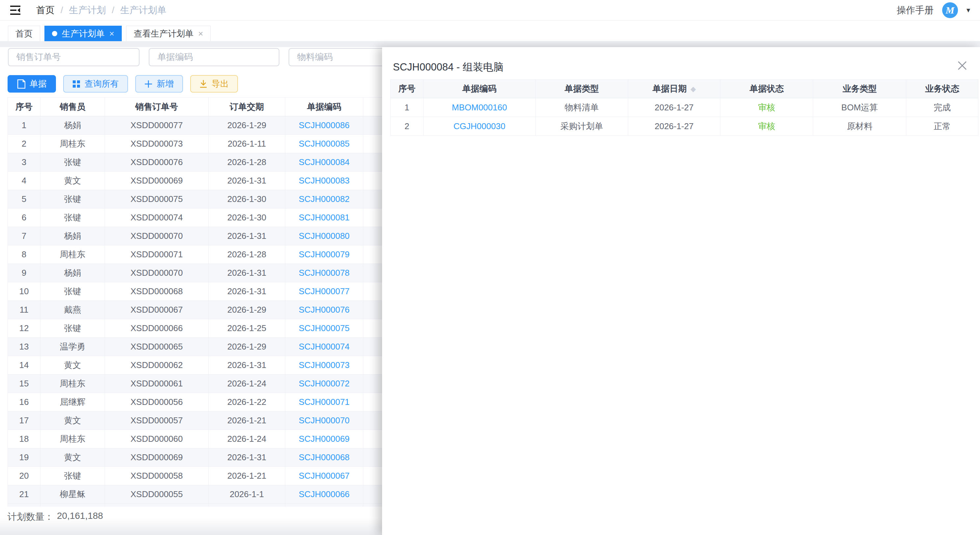 The width and height of the screenshot is (980, 535). Describe the element at coordinates (210, 126) in the screenshot. I see `table-row: 1 杨娟 XSDD000077 2026-1-29 SCJH000086` at that location.